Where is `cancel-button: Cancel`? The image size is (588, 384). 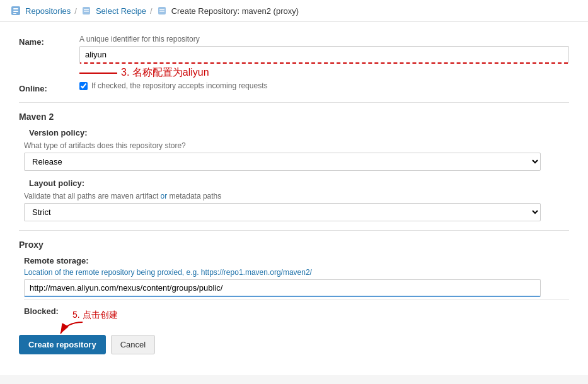
cancel-button: Cancel is located at coordinates (133, 344).